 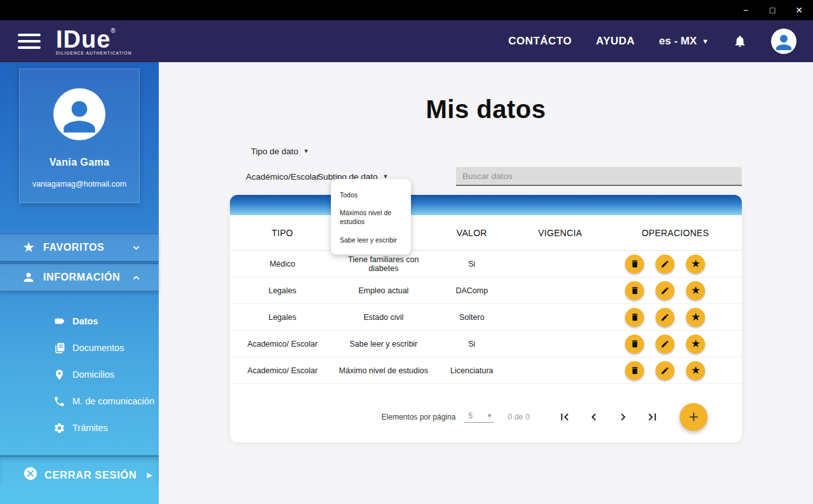 I want to click on previous-page-button, so click(x=594, y=417).